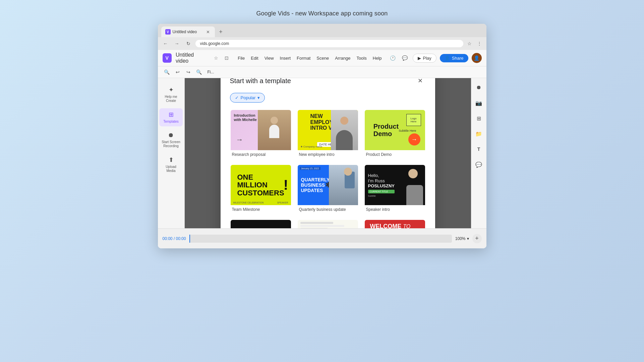 The width and height of the screenshot is (644, 362). What do you see at coordinates (208, 32) in the screenshot?
I see `tab-close-button: ✕` at bounding box center [208, 32].